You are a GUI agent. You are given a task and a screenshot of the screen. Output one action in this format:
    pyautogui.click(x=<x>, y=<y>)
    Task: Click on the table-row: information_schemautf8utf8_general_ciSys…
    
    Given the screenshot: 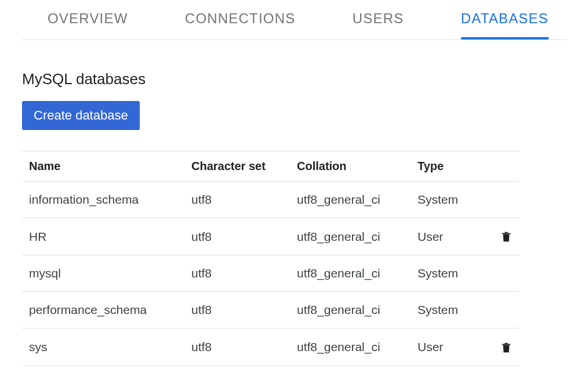 What is the action you would take?
    pyautogui.click(x=271, y=200)
    